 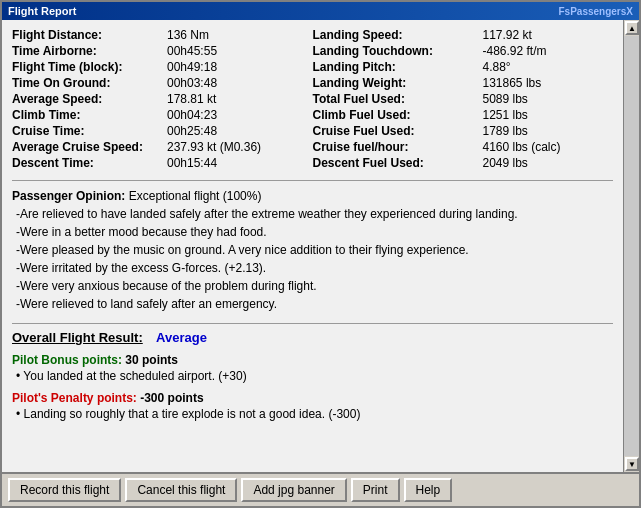 I want to click on overall-label: Overall Flight Result:, so click(x=78, y=338).